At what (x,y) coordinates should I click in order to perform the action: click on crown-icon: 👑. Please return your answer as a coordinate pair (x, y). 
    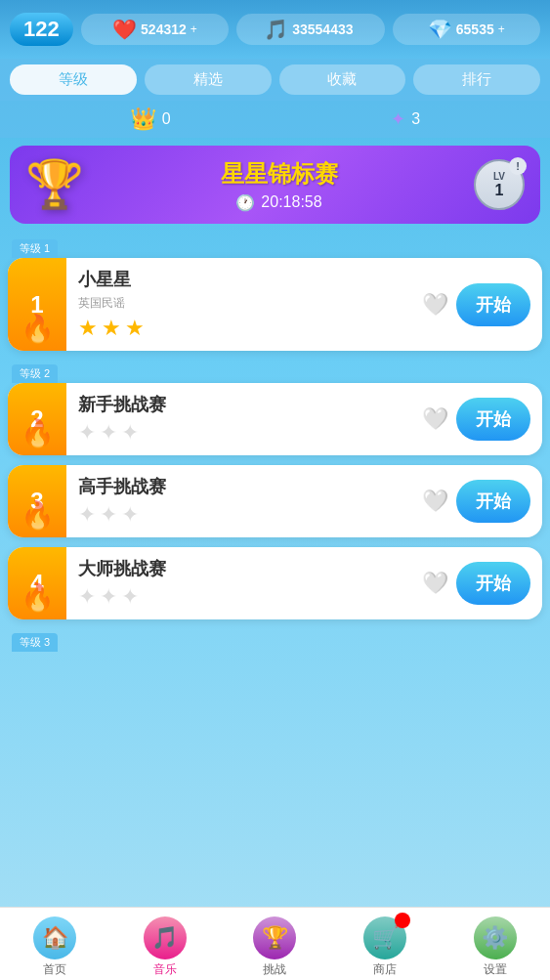
    Looking at the image, I should click on (143, 119).